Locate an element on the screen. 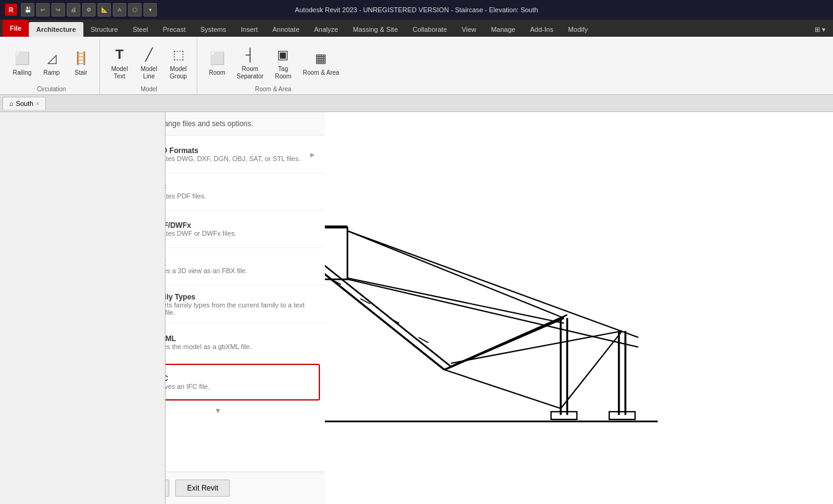 This screenshot has width=833, height=504. tab-architecture: Architecture is located at coordinates (56, 29).